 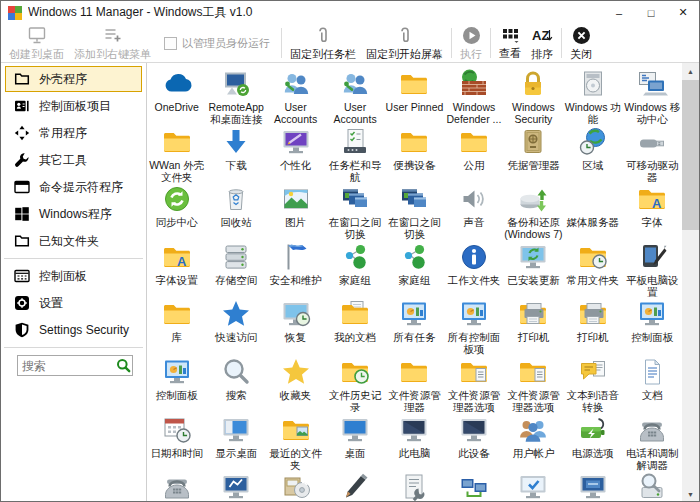 I want to click on grid-item: 搜索, so click(x=236, y=385).